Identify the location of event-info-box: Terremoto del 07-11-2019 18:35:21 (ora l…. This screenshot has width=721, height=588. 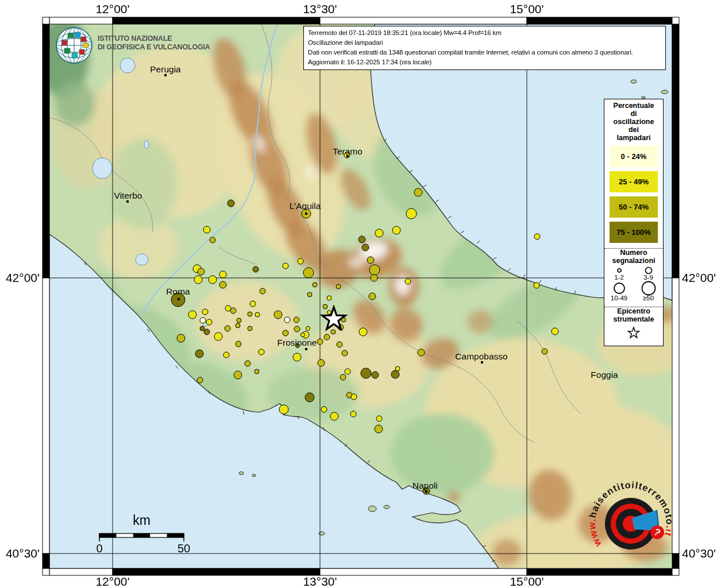
(485, 48).